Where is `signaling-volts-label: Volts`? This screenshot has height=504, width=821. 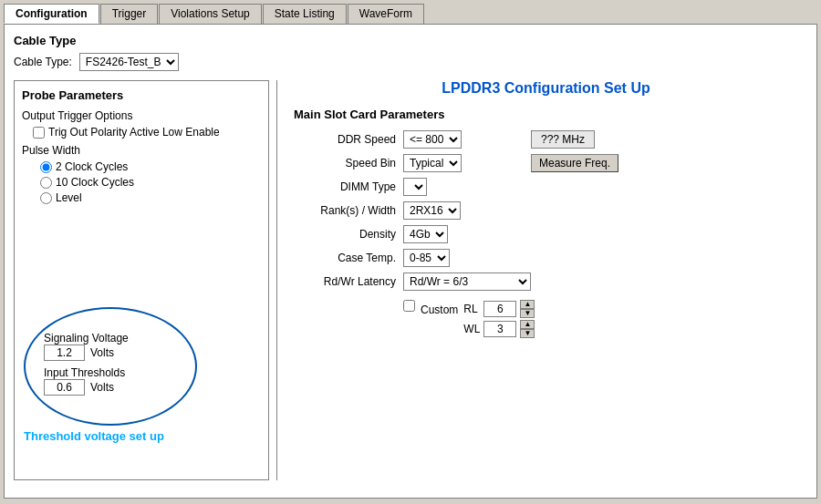 signaling-volts-label: Volts is located at coordinates (102, 353).